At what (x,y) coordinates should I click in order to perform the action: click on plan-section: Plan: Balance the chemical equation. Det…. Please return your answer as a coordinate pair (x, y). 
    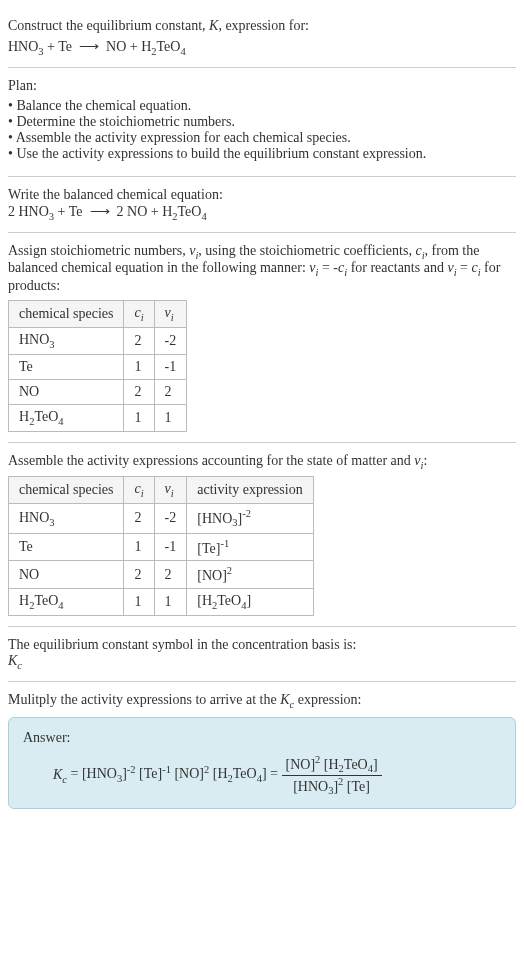
    Looking at the image, I should click on (262, 122).